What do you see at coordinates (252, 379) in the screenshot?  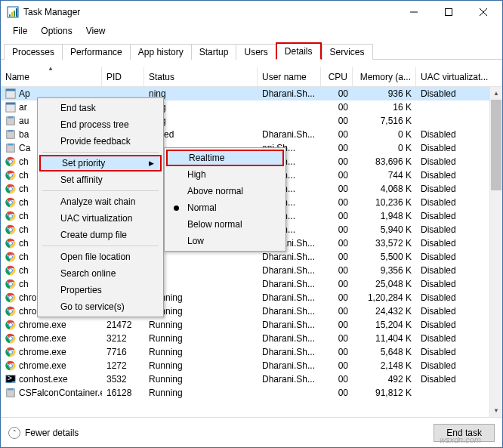 I see `table-row: >_conhost.exe3532RunningDharani.Sh...004…` at bounding box center [252, 379].